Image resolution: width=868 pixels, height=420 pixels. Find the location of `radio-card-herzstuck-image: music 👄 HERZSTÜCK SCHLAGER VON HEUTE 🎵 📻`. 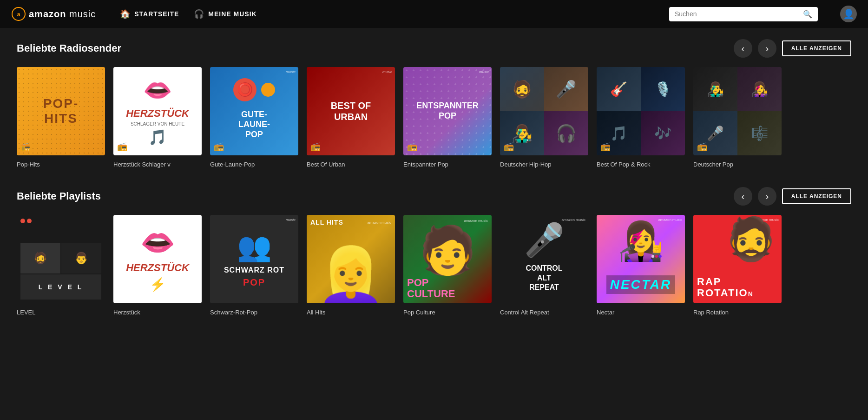

radio-card-herzstuck-image: music 👄 HERZSTÜCK SCHLAGER VON HEUTE 🎵 📻 is located at coordinates (158, 111).